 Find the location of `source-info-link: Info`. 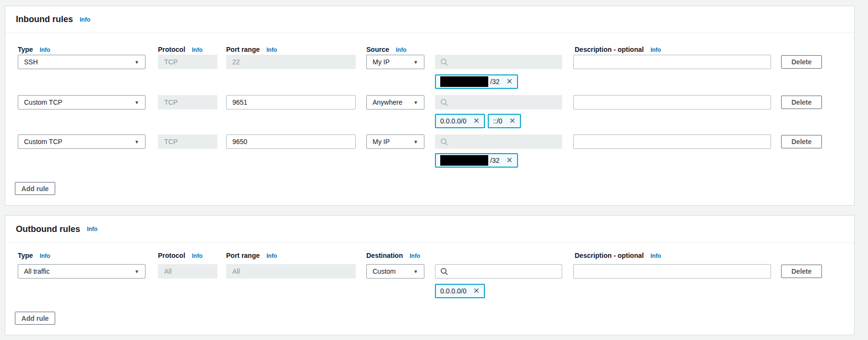

source-info-link: Info is located at coordinates (401, 50).